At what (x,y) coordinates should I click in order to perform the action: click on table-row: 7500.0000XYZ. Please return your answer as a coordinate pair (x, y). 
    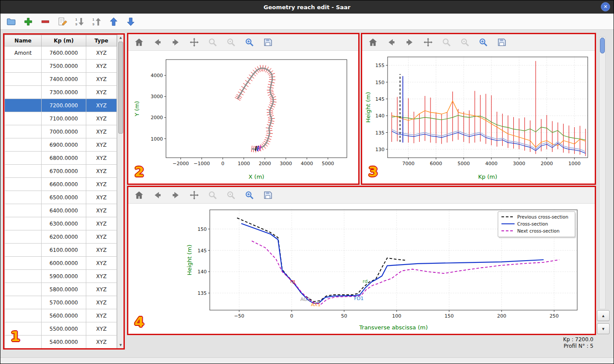
    Looking at the image, I should click on (61, 66).